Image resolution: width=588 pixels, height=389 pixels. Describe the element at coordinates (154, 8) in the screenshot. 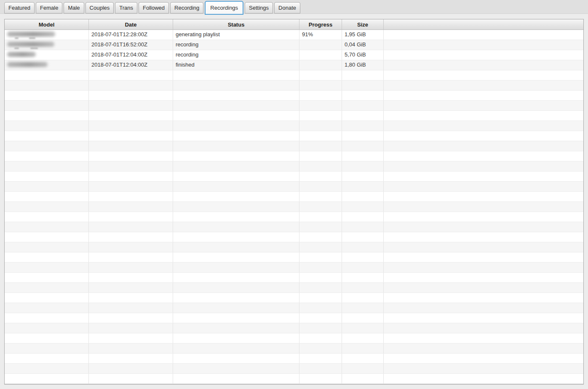

I see `tab-followed: Followed` at that location.